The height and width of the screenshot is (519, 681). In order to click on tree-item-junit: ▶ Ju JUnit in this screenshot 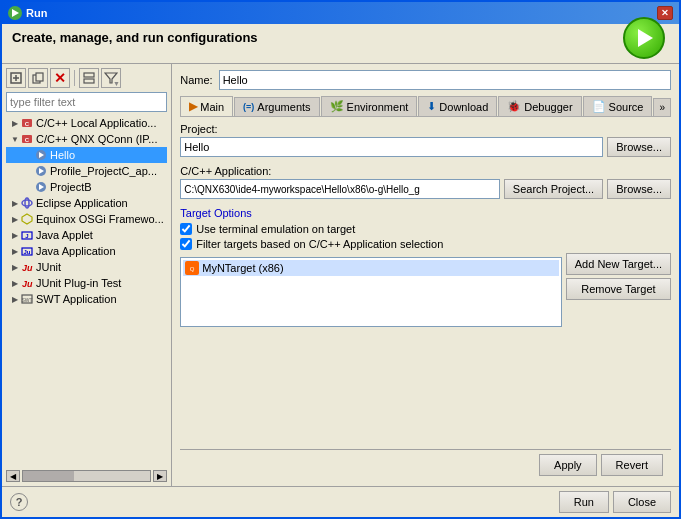, I will do `click(86, 267)`.